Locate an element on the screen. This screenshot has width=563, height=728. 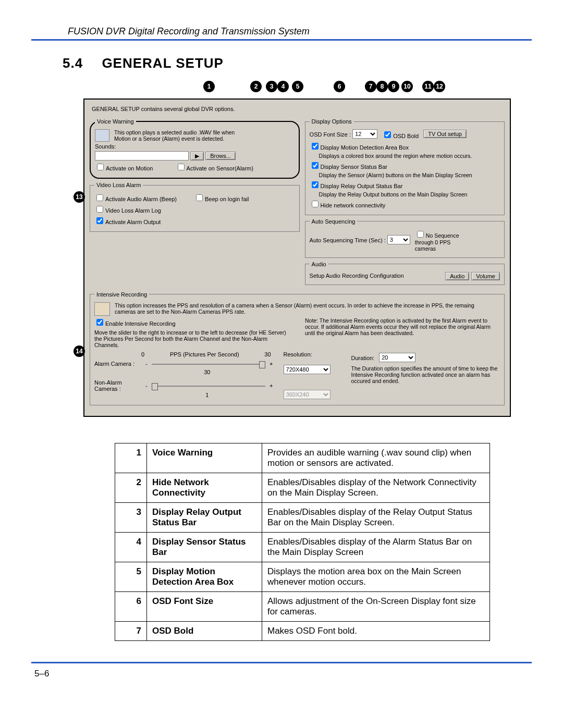
table-row: 2Hide Network ConnectivityEnables/Disabl… is located at coordinates (302, 488).